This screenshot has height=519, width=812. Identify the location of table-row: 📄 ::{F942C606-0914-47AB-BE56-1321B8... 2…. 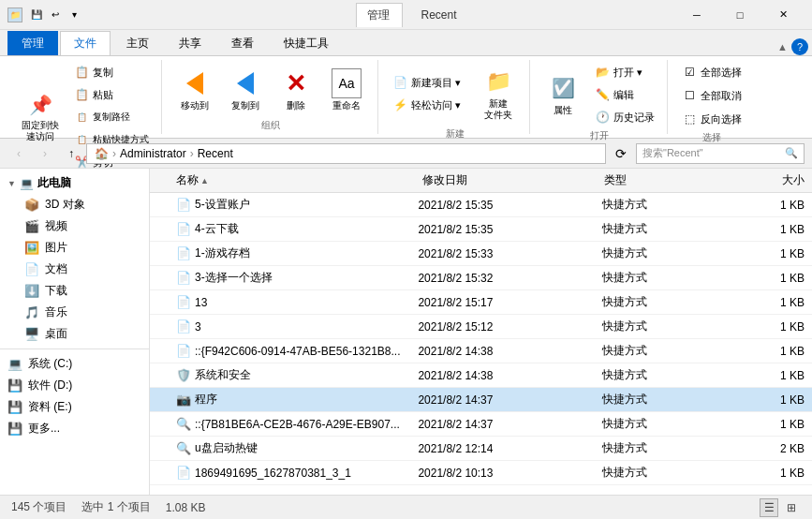
(481, 351).